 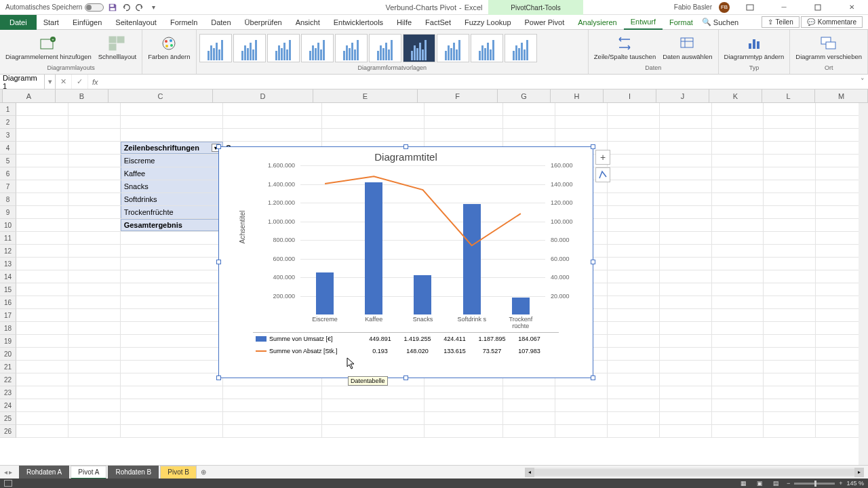 I want to click on zoom-in-icon: +, so click(x=841, y=483).